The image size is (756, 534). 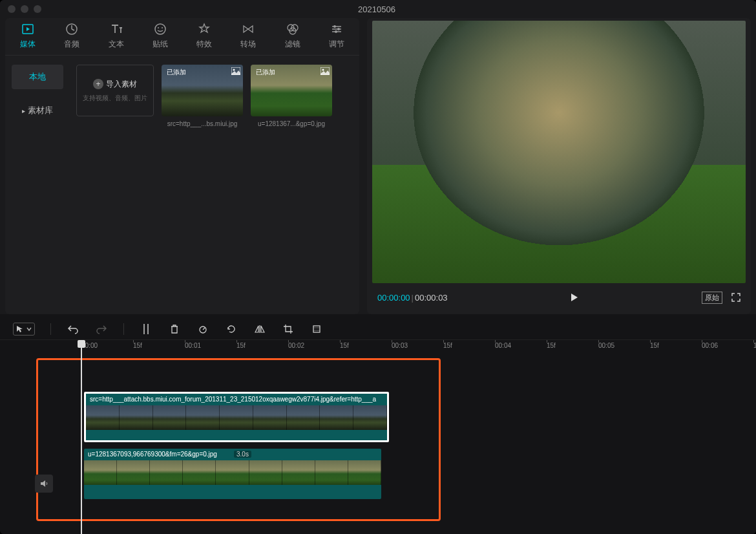 I want to click on track-mute-button, so click(x=44, y=484).